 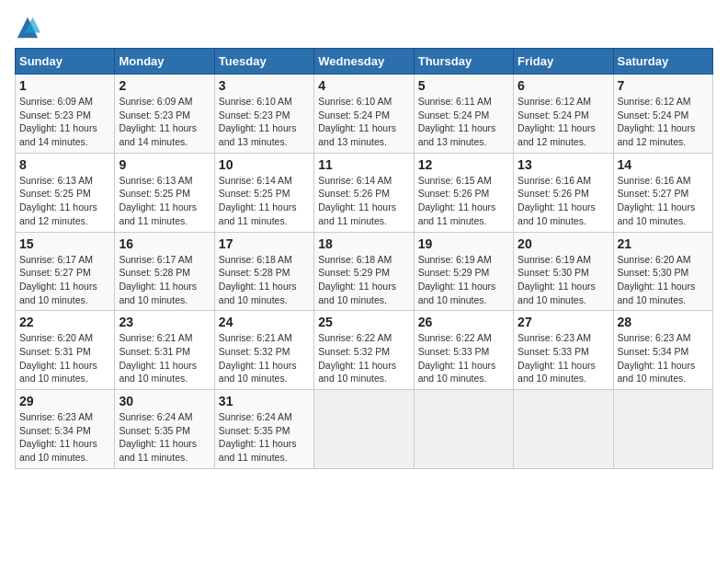 I want to click on day-number: 14, so click(x=664, y=165).